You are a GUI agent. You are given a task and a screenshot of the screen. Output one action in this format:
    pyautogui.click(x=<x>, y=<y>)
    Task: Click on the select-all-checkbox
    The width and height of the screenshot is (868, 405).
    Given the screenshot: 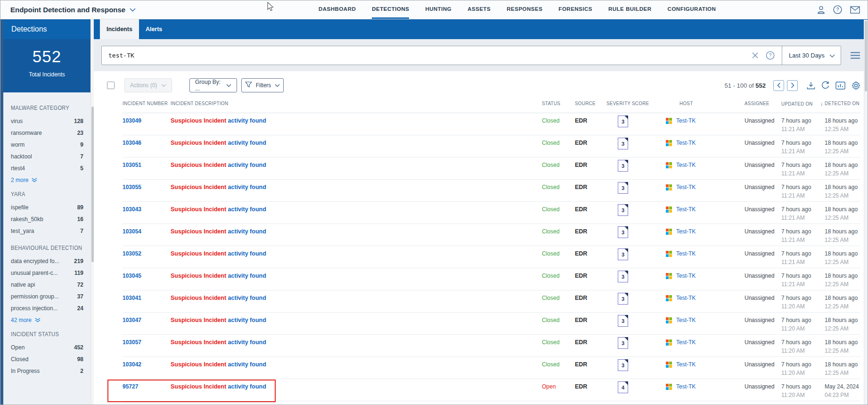 What is the action you would take?
    pyautogui.click(x=111, y=85)
    